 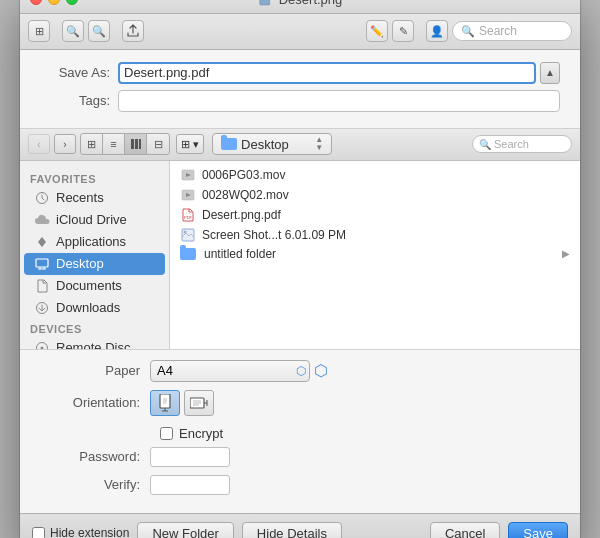 I want to click on encrypt-checkbox, so click(x=166, y=434).